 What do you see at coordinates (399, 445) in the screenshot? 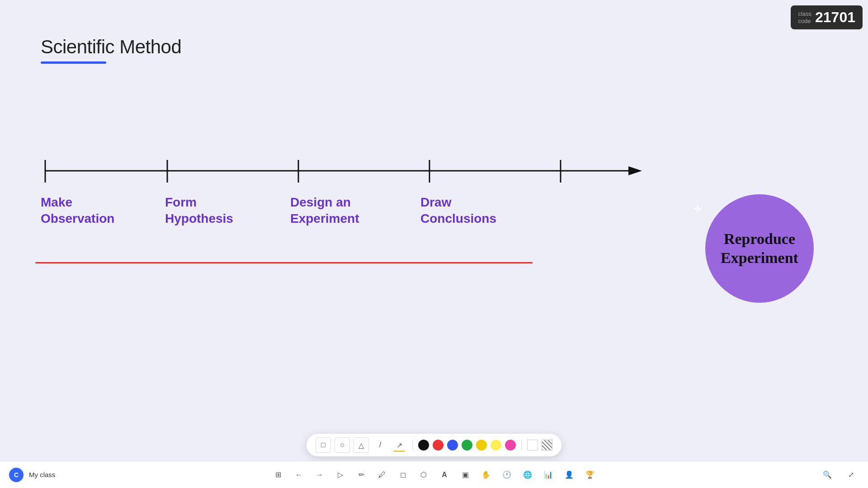
I see `arrow-tool: ↗` at bounding box center [399, 445].